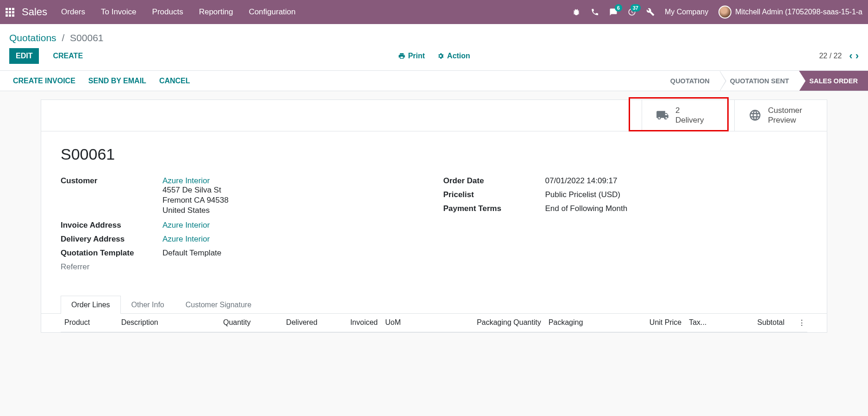  What do you see at coordinates (632, 12) in the screenshot?
I see `activities-icon: 37` at bounding box center [632, 12].